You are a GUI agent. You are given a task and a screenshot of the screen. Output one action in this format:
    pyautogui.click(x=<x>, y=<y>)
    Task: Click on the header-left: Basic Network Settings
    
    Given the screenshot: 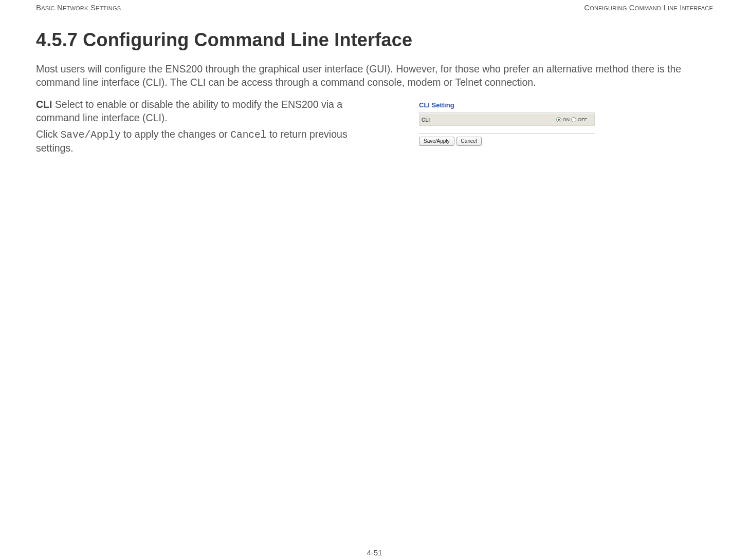 What is the action you would take?
    pyautogui.click(x=78, y=7)
    